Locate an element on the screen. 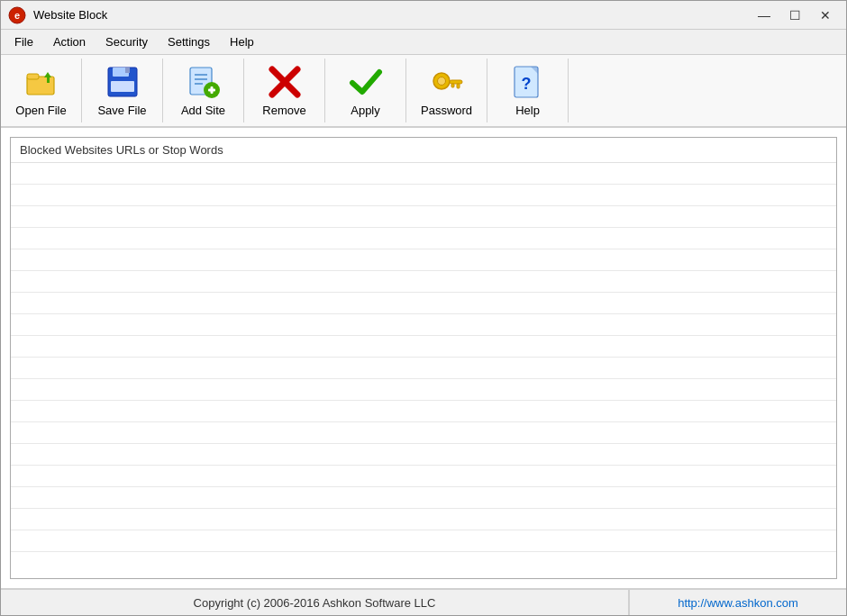 The height and width of the screenshot is (616, 847). add-site-icon is located at coordinates (204, 82).